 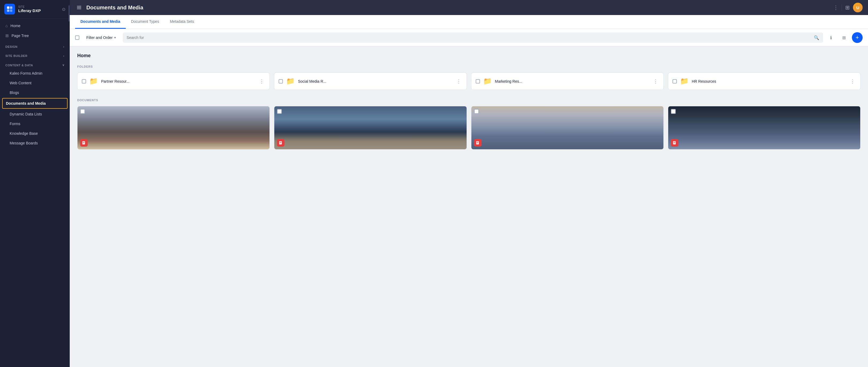 I want to click on filter-order-button: Filter and Order ▾, so click(x=101, y=38).